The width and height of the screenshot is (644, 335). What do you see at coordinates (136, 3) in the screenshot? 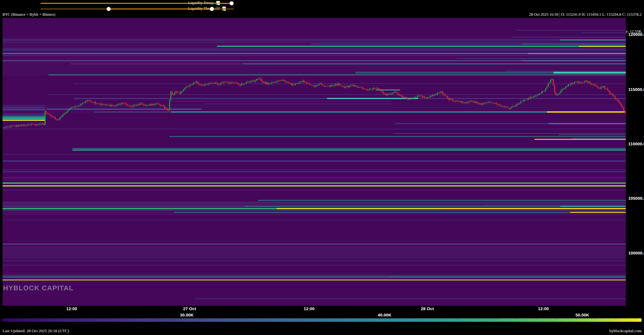
I see `liquidity-decay-slider-track` at bounding box center [136, 3].